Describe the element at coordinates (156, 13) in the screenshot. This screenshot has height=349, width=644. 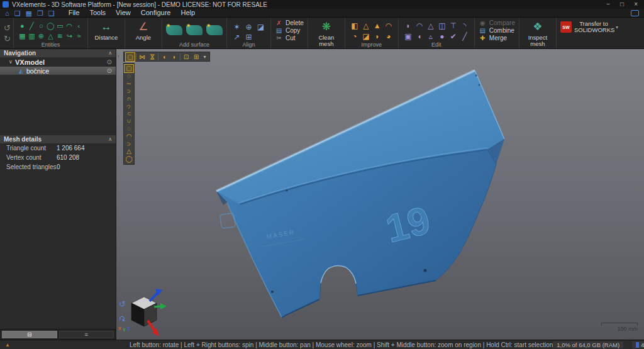
I see `menu-configure: Configure` at that location.